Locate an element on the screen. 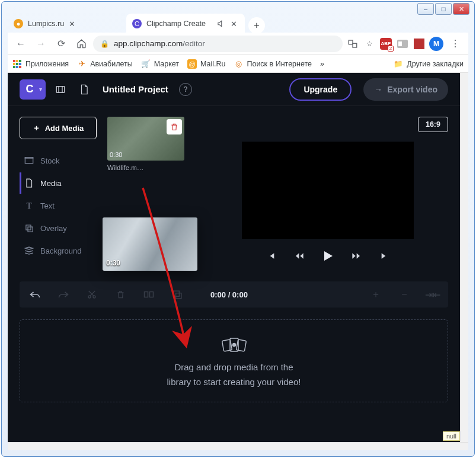 The image size is (476, 458). bookmark-label: Приложения is located at coordinates (47, 64).